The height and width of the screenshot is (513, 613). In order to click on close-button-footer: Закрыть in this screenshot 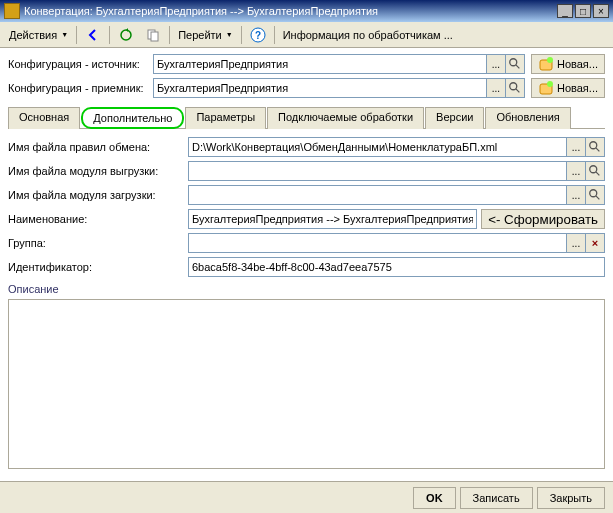, I will do `click(571, 498)`.